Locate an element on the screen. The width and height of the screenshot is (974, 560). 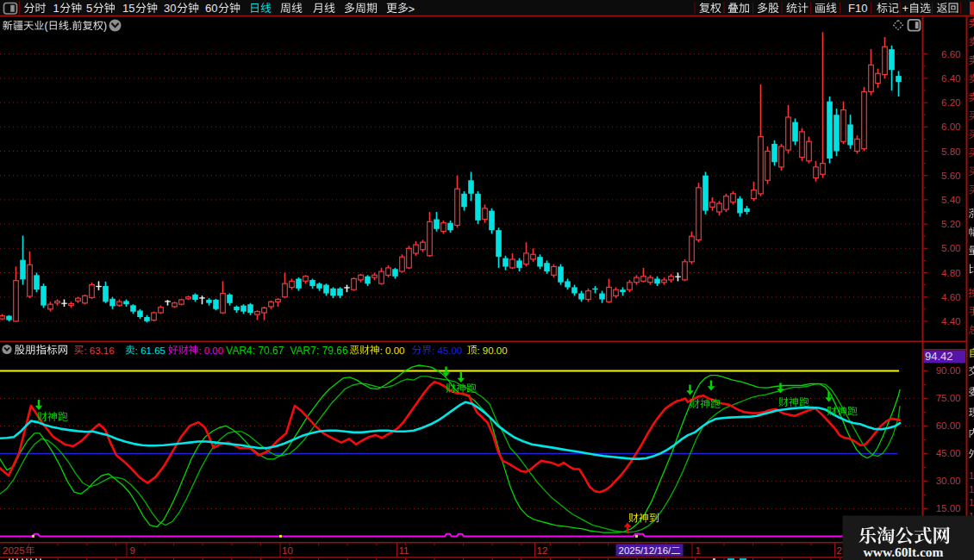
svg-text: 30.00 is located at coordinates (948, 481).